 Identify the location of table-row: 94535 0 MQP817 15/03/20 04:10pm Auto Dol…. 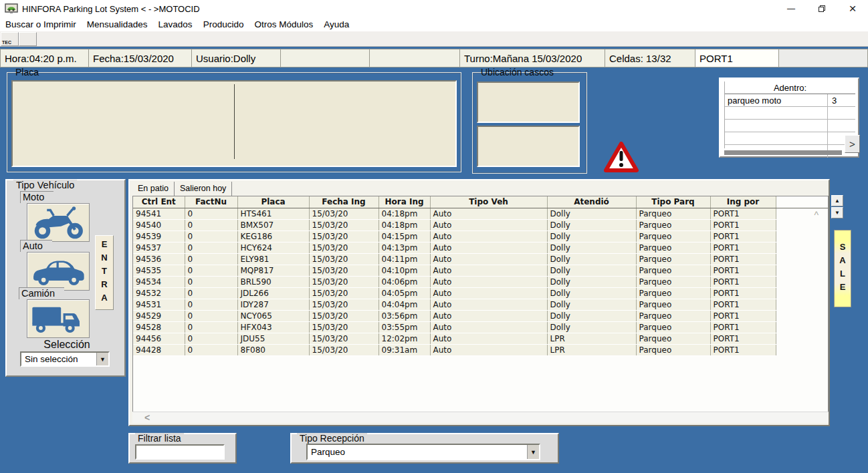
(481, 270).